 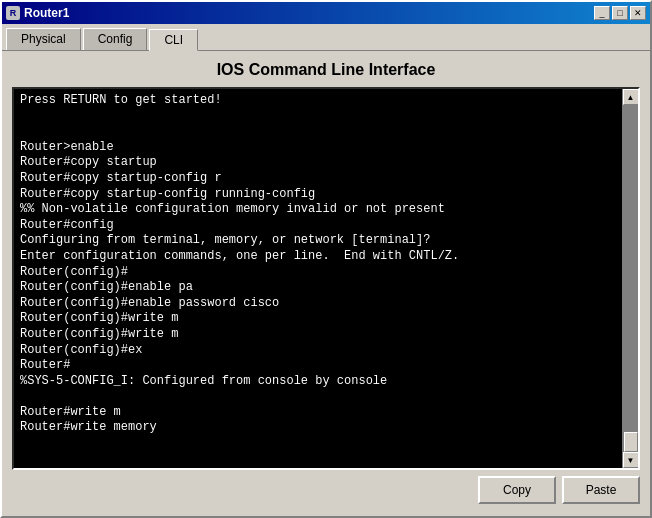 I want to click on tab-physical: Physical, so click(x=44, y=39).